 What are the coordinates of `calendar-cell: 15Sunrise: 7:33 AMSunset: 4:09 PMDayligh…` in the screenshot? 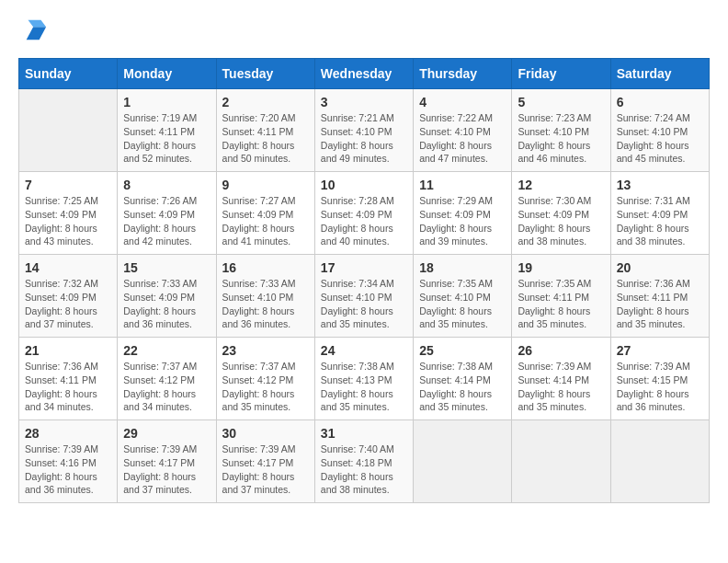 It's located at (167, 296).